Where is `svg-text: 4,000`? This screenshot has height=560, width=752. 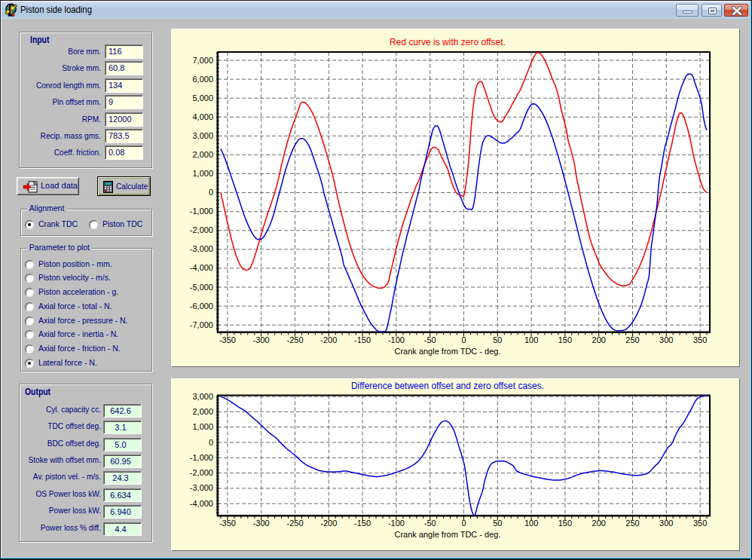
svg-text: 4,000 is located at coordinates (203, 117).